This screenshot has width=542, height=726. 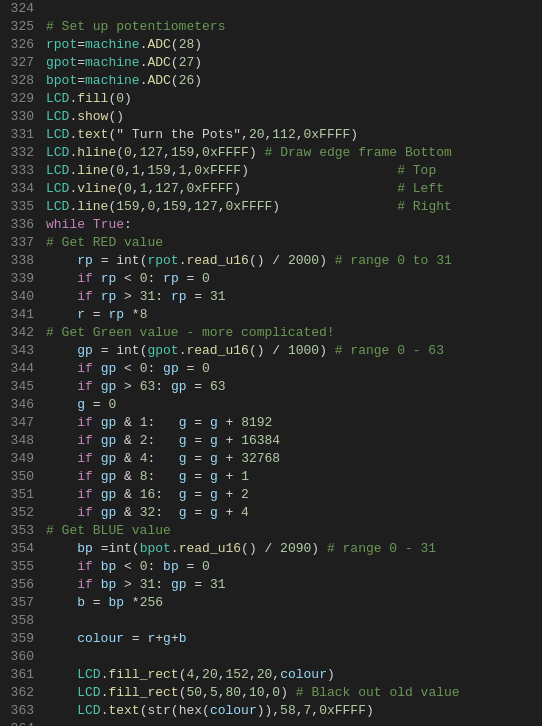 What do you see at coordinates (294, 405) in the screenshot?
I see `code-line: g = 0` at bounding box center [294, 405].